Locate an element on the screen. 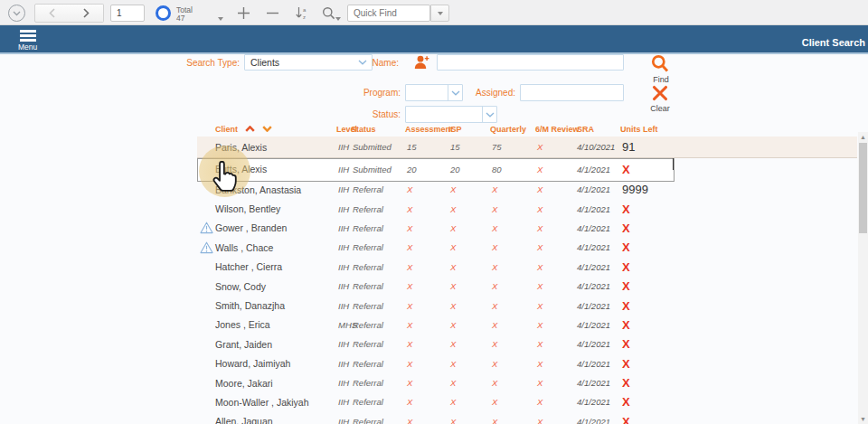  table-row: Snow, Cody IIH Referral X X X X 4/1/2021… is located at coordinates (527, 286).